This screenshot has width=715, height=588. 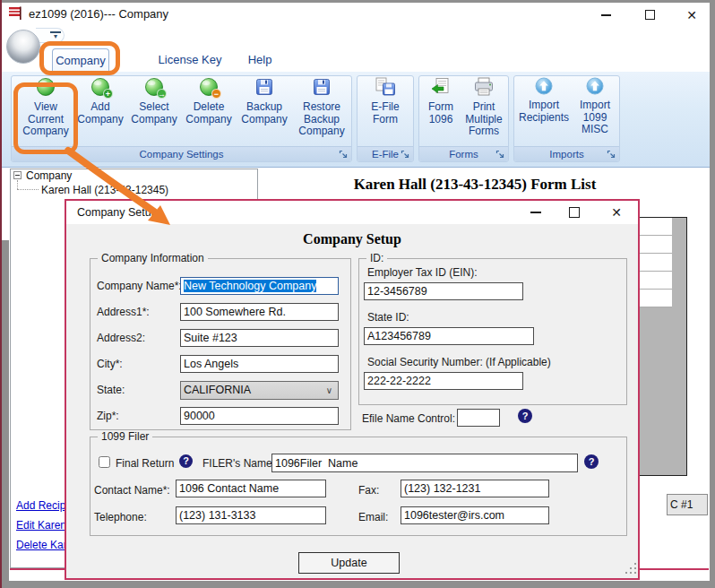 What do you see at coordinates (536, 212) in the screenshot?
I see `dialog-minimize-button` at bounding box center [536, 212].